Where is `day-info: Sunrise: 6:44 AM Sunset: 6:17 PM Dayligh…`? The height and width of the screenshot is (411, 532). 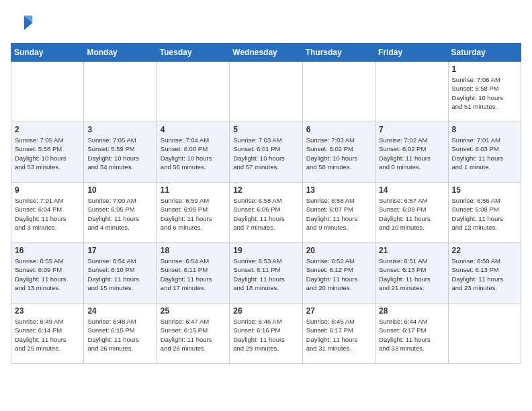
day-info: Sunrise: 6:44 AM Sunset: 6:17 PM Dayligh… is located at coordinates (411, 334).